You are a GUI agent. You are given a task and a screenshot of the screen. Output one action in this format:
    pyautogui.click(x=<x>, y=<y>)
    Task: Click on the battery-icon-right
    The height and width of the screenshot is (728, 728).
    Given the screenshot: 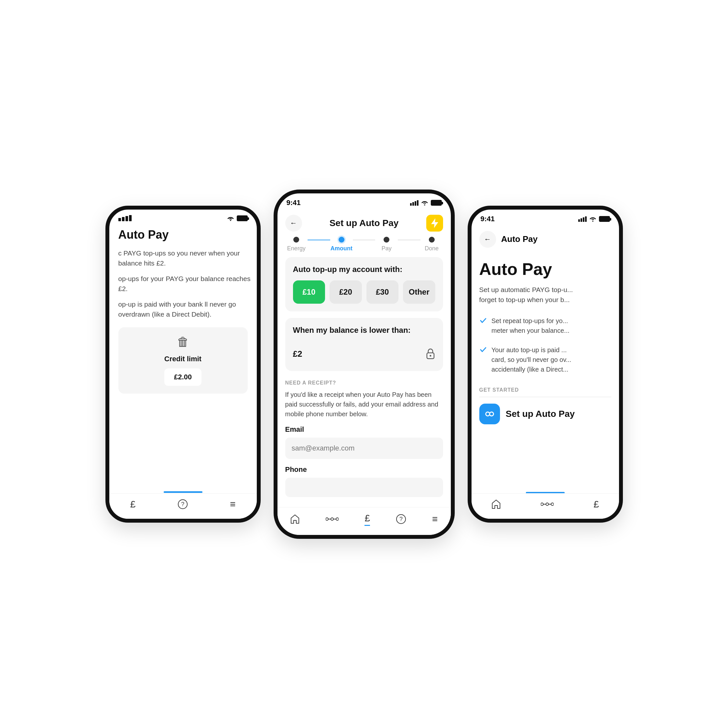 What is the action you would take?
    pyautogui.click(x=604, y=219)
    